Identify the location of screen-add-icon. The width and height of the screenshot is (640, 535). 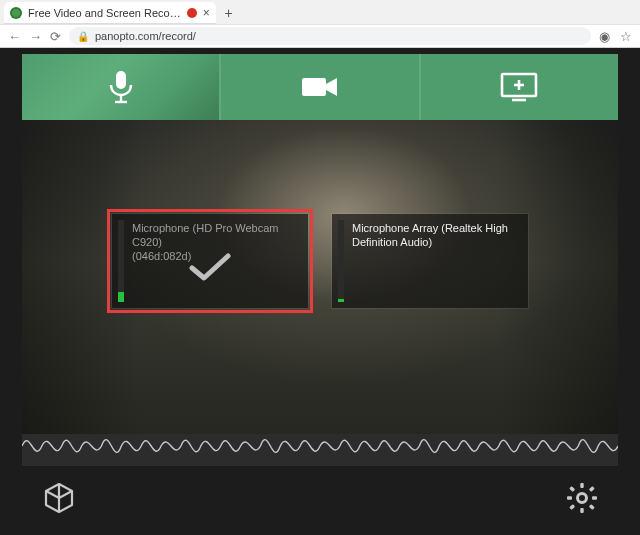
(519, 87).